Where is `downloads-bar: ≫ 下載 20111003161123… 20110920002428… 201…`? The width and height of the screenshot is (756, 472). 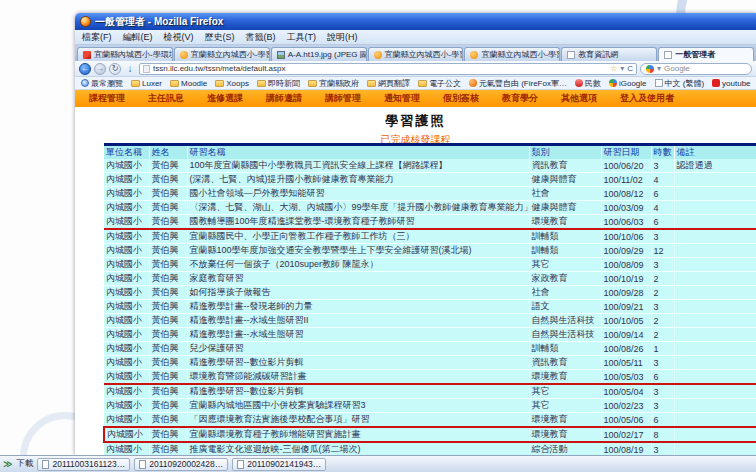
downloads-bar: ≫ 下載 20111003161123… 20110920002428… 201… is located at coordinates (378, 464).